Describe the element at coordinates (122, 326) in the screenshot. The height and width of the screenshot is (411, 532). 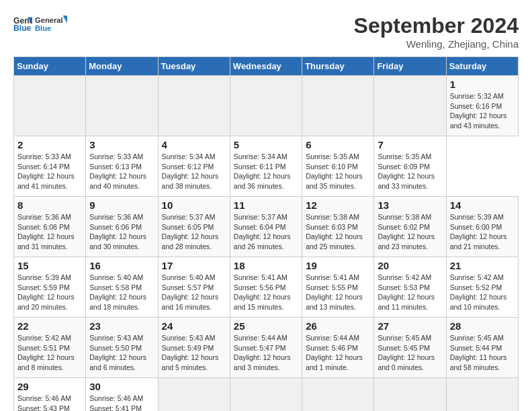
I see `day-number: 23` at that location.